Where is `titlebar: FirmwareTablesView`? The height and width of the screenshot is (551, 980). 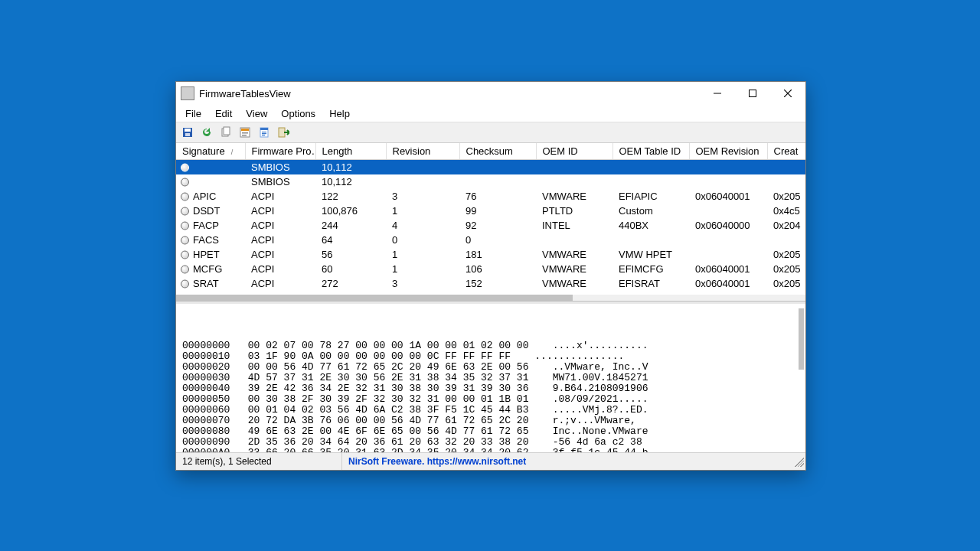
titlebar: FirmwareTablesView is located at coordinates (491, 93).